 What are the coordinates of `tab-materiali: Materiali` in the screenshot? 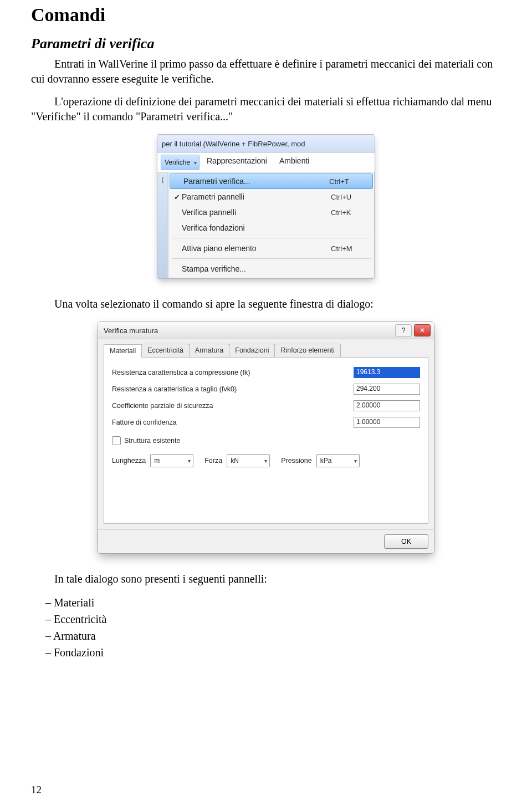 It's located at (123, 351).